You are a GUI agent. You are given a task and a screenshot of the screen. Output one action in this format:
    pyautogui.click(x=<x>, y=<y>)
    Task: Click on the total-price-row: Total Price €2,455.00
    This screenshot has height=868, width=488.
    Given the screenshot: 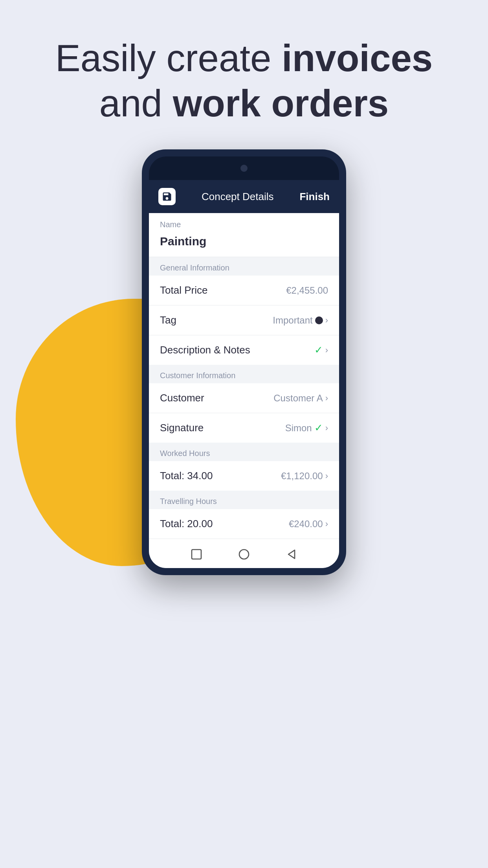 What is the action you would take?
    pyautogui.click(x=244, y=291)
    